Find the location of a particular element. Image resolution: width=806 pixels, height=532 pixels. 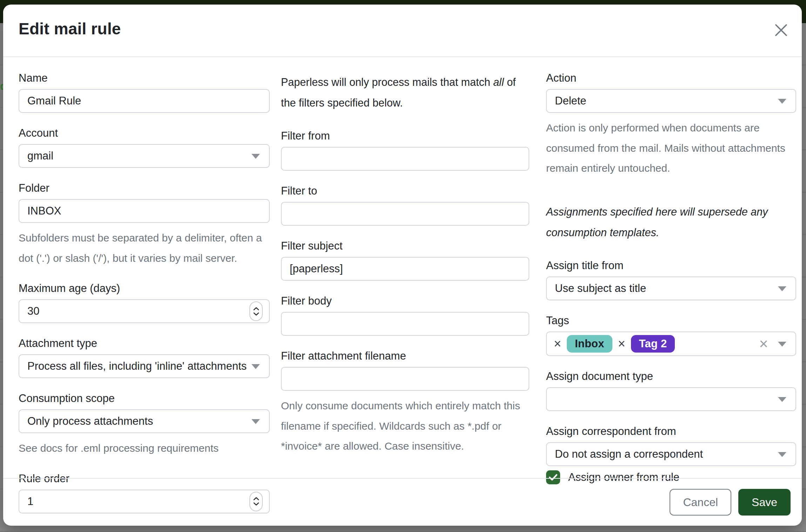

tag-chip: Tag 2 is located at coordinates (653, 344).